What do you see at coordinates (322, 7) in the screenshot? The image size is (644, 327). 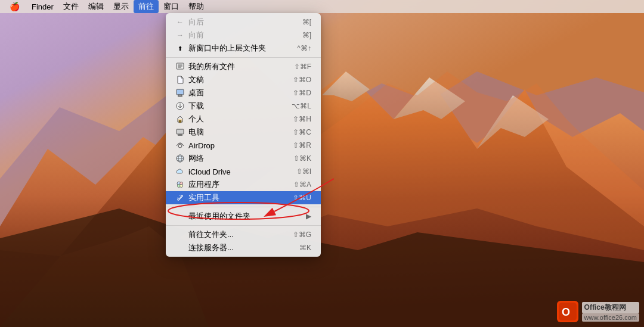 I see `menubar: 🍎 Finder 文件 编辑 显示 前往 窗口 帮助` at bounding box center [322, 7].